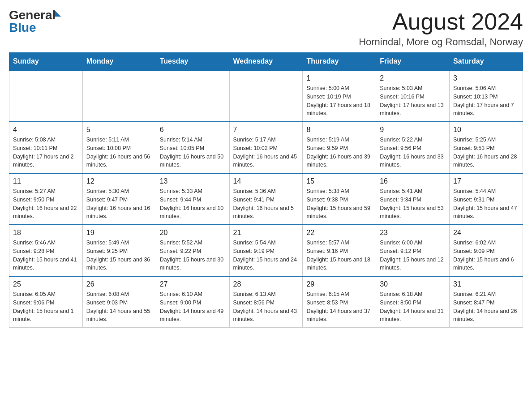  Describe the element at coordinates (193, 204) in the screenshot. I see `day-info: Sunrise: 5:33 AM Sunset: 9:44 PM Dayligh…` at that location.